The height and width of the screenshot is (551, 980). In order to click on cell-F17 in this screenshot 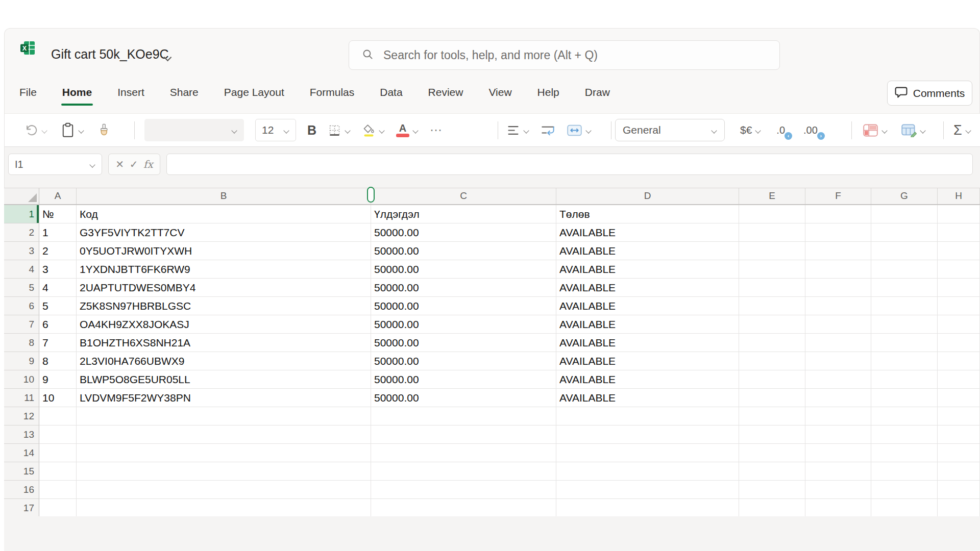, I will do `click(838, 508)`.